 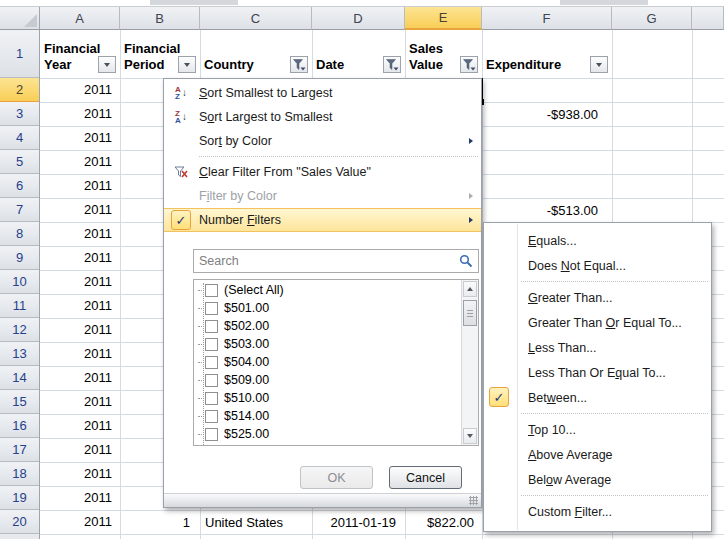 What do you see at coordinates (20, 354) in the screenshot?
I see `row-header: 13` at bounding box center [20, 354].